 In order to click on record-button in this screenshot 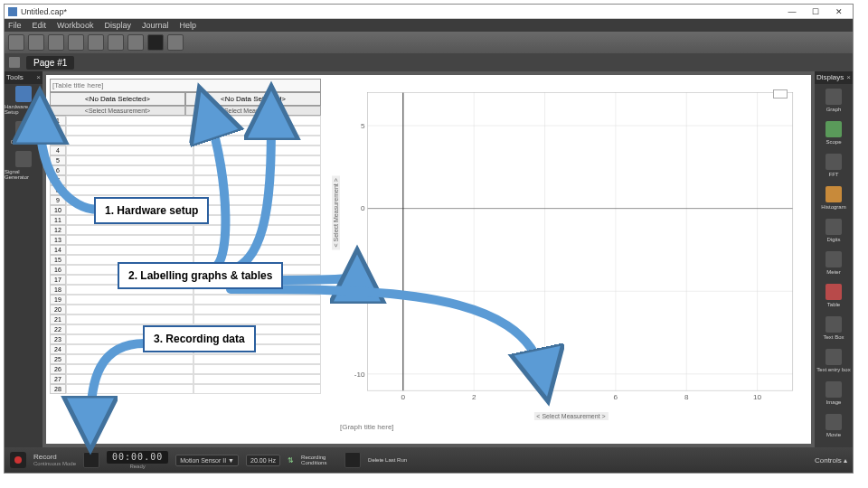, I will do `click(18, 460)`.